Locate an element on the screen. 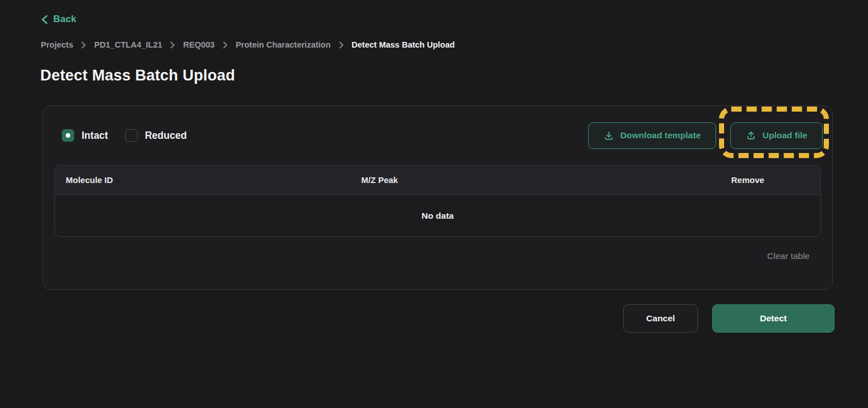 The height and width of the screenshot is (408, 868). back-label: Back is located at coordinates (65, 19).